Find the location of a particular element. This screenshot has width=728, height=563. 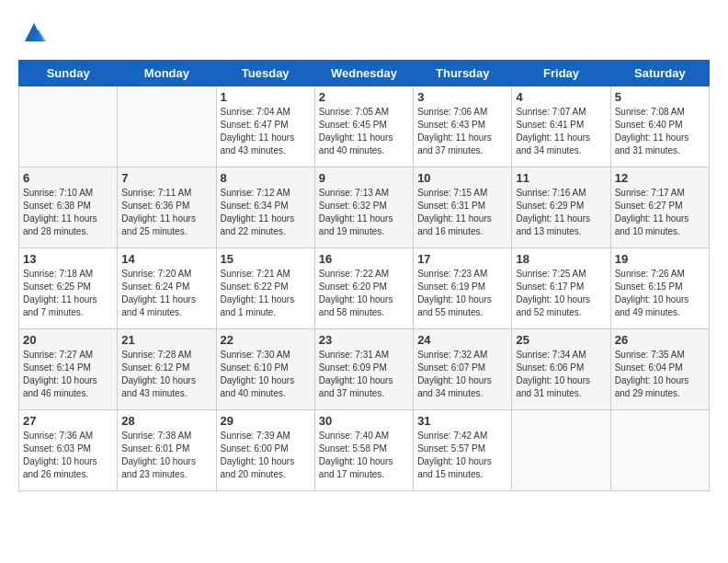

calendar-week-row: 1Sunrise: 7:04 AM Sunset: 6:47 PM Daylig… is located at coordinates (364, 127).